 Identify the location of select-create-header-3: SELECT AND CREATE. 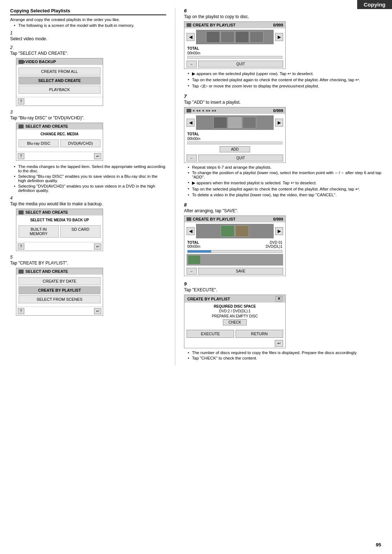
(60, 271).